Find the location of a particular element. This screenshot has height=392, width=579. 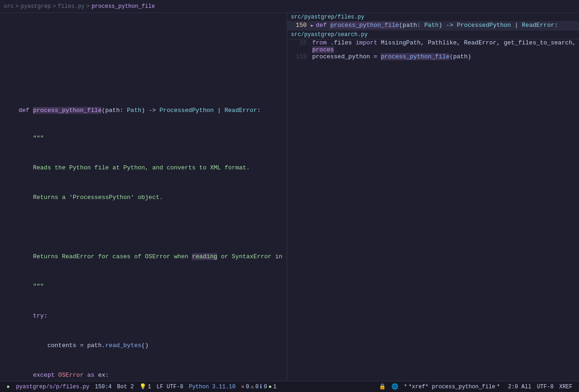

breadcrumb-pyastgrep: pyastgrep is located at coordinates (36, 6).